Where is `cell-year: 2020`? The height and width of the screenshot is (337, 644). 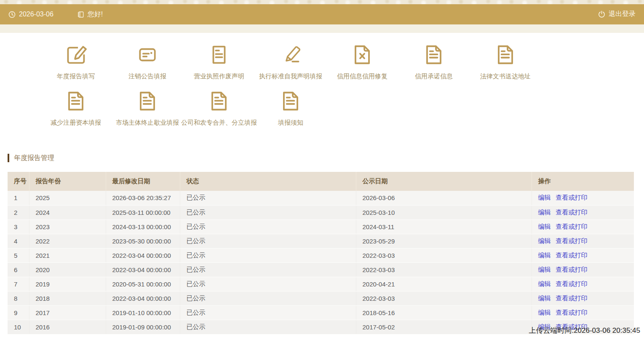 cell-year: 2020 is located at coordinates (67, 270).